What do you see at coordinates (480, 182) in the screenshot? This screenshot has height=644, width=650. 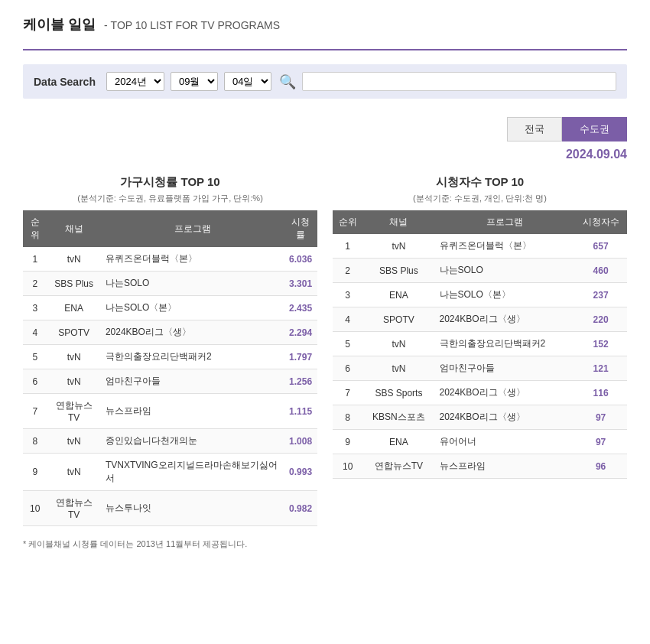 I see `viewer-table-title: 시청자수 TOP 10` at bounding box center [480, 182].